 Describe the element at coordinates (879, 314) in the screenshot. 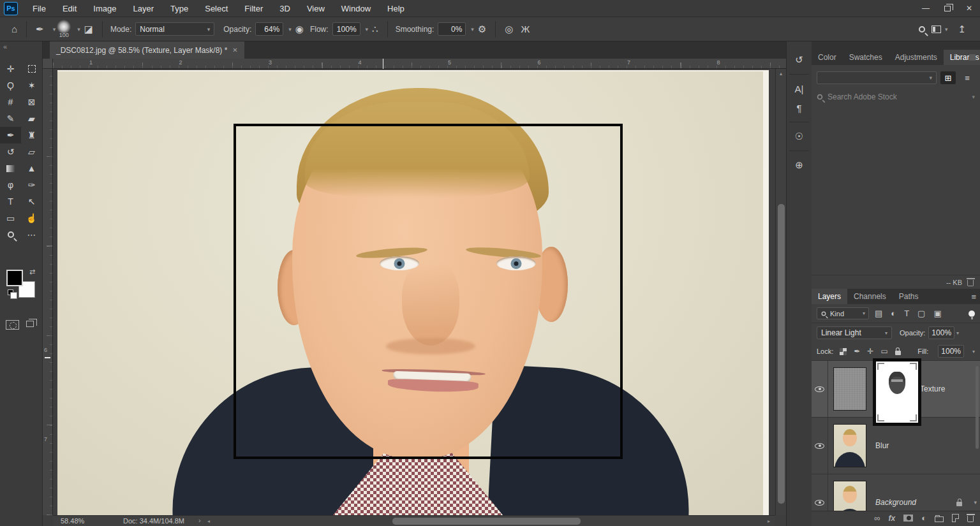

I see `filter-pixel-layers-icon: ▤` at that location.